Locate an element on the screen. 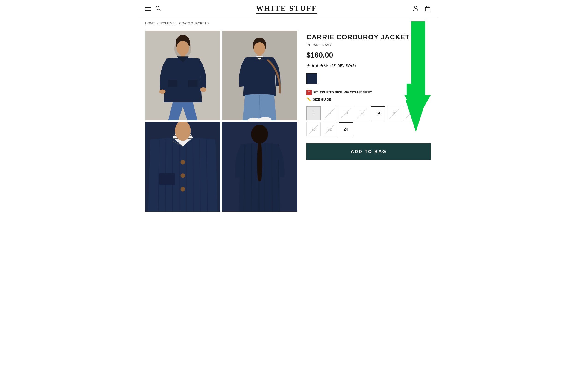 This screenshot has width=576, height=392. header-left is located at coordinates (153, 9).